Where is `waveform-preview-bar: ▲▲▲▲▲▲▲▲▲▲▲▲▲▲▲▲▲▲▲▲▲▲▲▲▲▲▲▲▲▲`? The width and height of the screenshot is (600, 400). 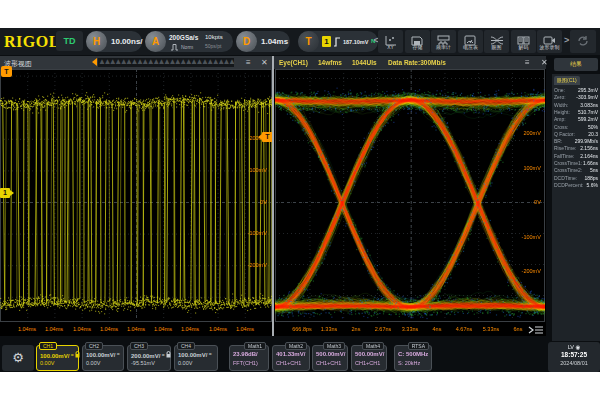 waveform-preview-bar: ▲▲▲▲▲▲▲▲▲▲▲▲▲▲▲▲▲▲▲▲▲▲▲▲▲▲▲▲▲▲ is located at coordinates (166, 62).